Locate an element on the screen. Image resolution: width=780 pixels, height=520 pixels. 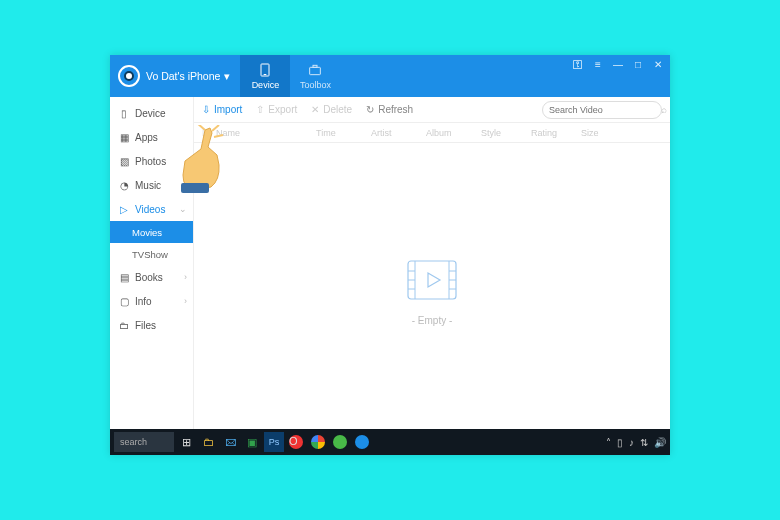
refresh-button: ↻Refresh is located at coordinates (390, 110).